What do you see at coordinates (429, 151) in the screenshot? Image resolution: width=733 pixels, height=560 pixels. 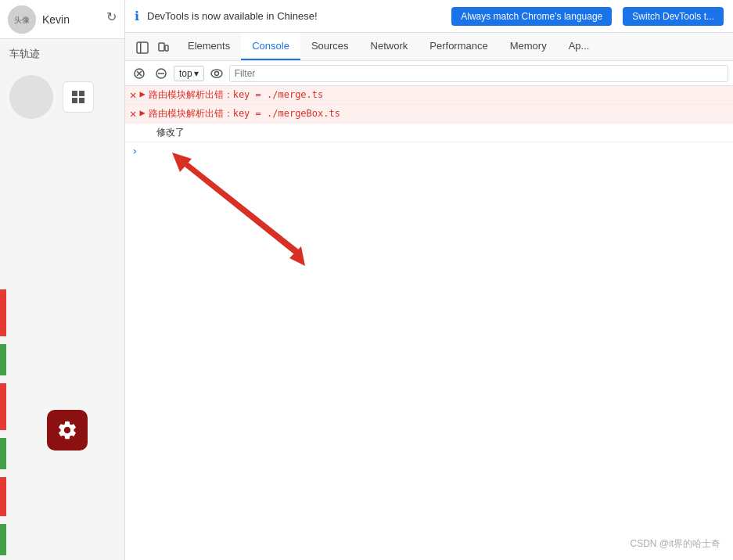 I see `console-cursor-row: ›` at bounding box center [429, 151].